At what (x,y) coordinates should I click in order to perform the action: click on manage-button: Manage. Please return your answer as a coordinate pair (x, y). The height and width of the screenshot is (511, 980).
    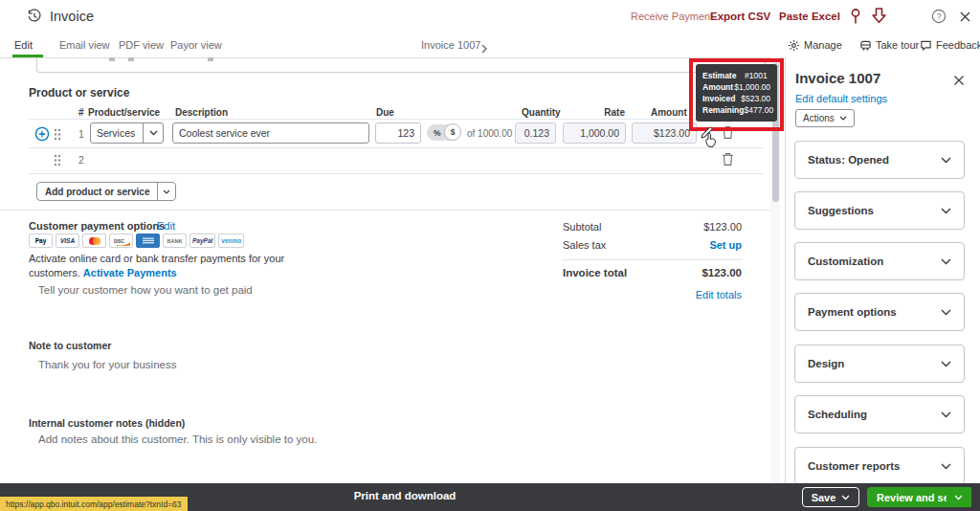
    Looking at the image, I should click on (823, 45).